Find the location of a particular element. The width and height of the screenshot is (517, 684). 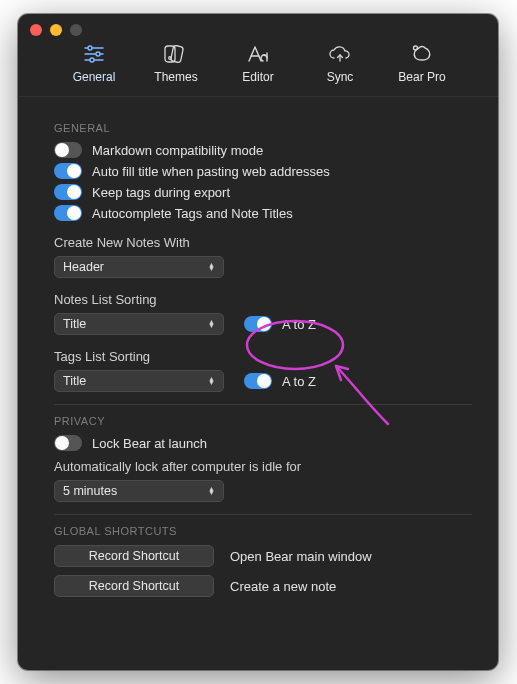

font-icon is located at coordinates (258, 54).